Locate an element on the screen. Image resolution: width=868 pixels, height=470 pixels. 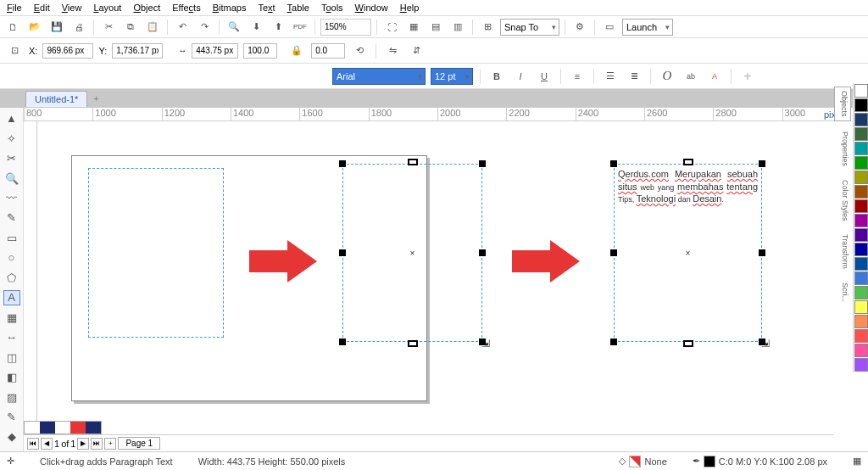
fullscreen-icon: ⛶ is located at coordinates (392, 27).